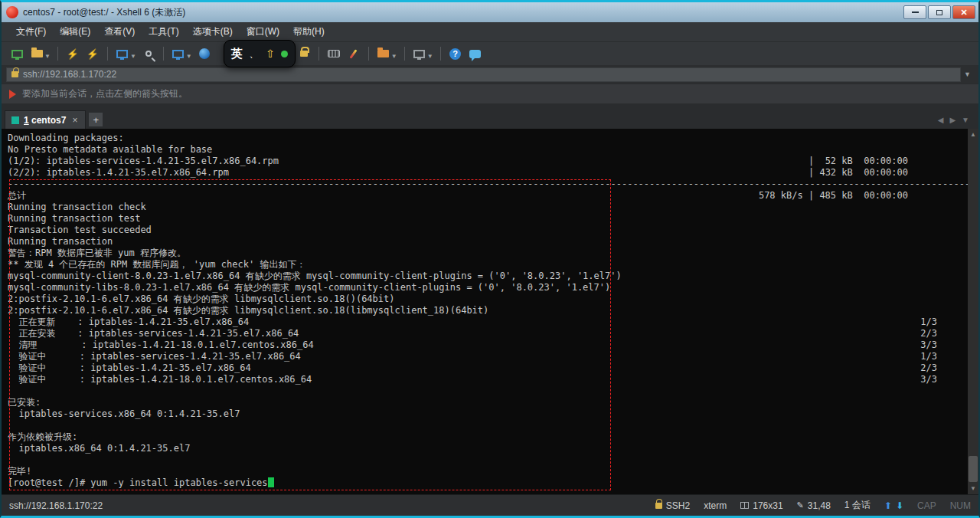 Image resolution: width=980 pixels, height=518 pixels. I want to click on terminal-line: ** 发现 4 个已存在的 RPM 数据库问题， 'yum check' 输出如…, so click(488, 265).